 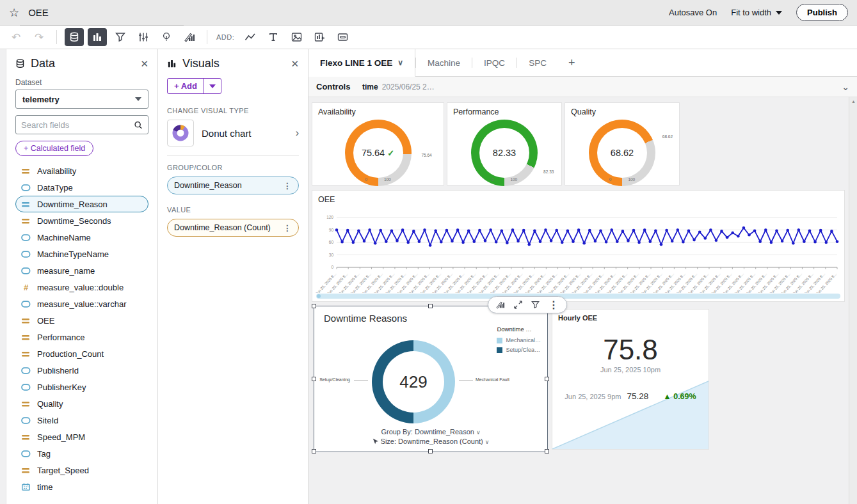 What do you see at coordinates (39, 37) in the screenshot?
I see `redo-button: ↷` at bounding box center [39, 37].